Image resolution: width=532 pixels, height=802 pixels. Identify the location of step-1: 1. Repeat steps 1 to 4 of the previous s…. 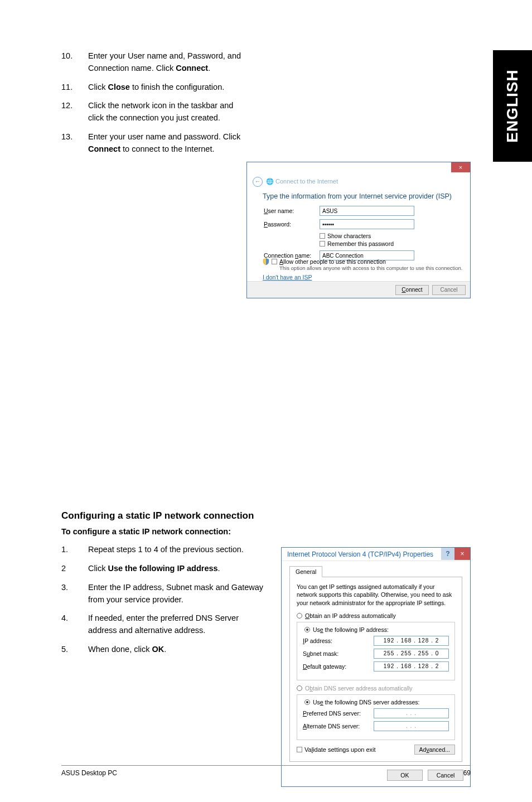
(165, 550).